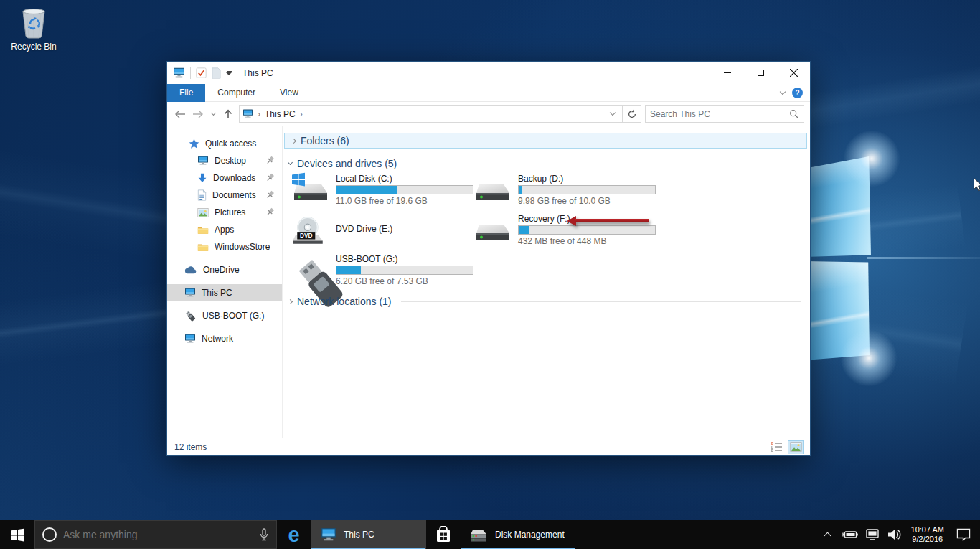 The width and height of the screenshot is (980, 549). Describe the element at coordinates (369, 535) in the screenshot. I see `taskbar-this-pc-button: This PC` at that location.